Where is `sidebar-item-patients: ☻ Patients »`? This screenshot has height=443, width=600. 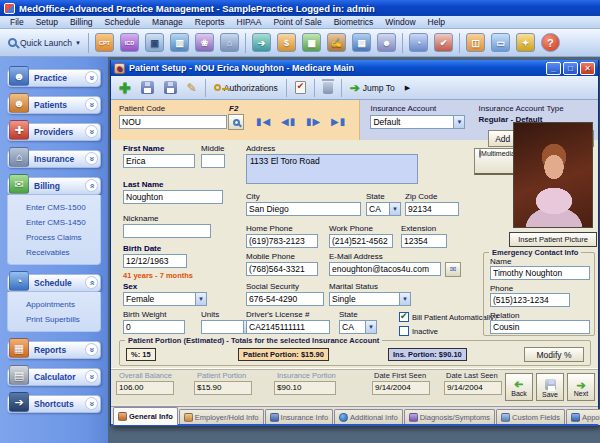 sidebar-item-patients: ☻ Patients » is located at coordinates (54, 105).